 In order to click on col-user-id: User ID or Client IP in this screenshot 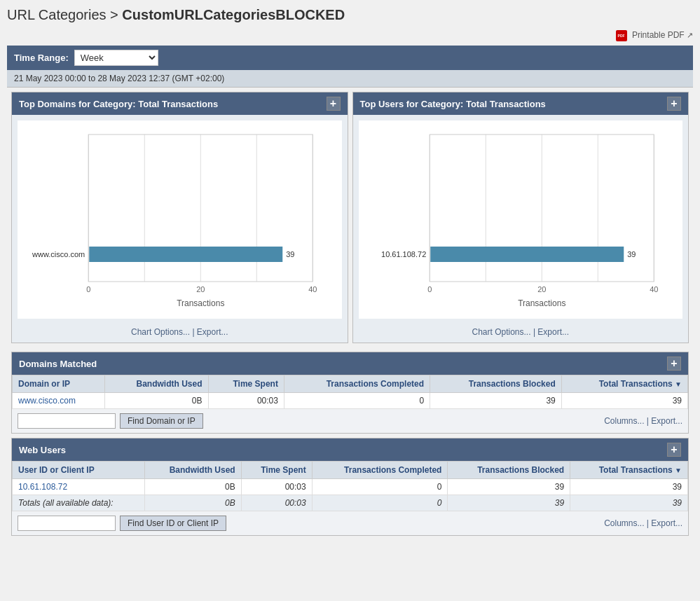, I will do `click(78, 471)`.